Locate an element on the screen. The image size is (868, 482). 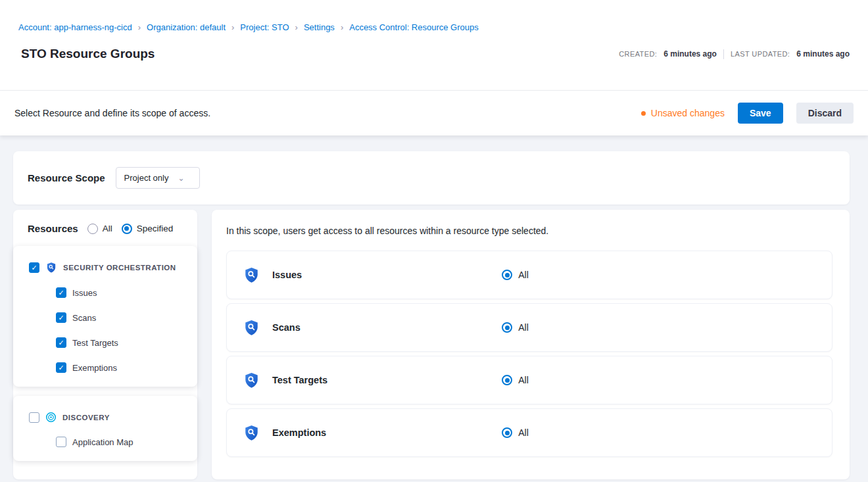
resource-scope-card: Resource Scope Project only ⌄ is located at coordinates (431, 178).